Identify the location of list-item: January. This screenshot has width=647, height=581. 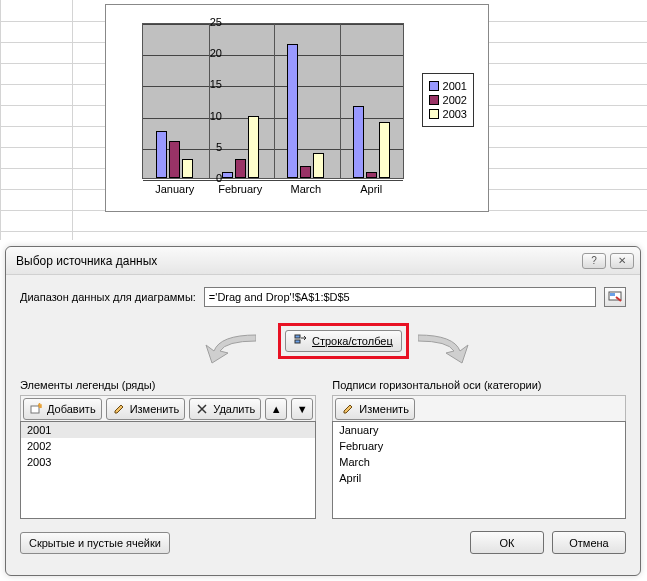
(479, 430).